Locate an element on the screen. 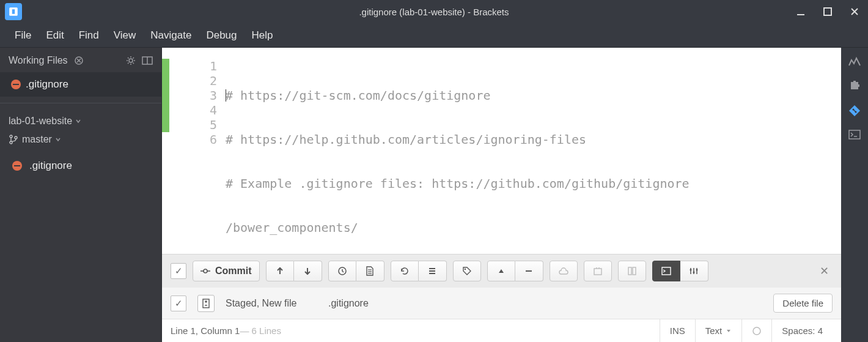  pull-button is located at coordinates (308, 271).